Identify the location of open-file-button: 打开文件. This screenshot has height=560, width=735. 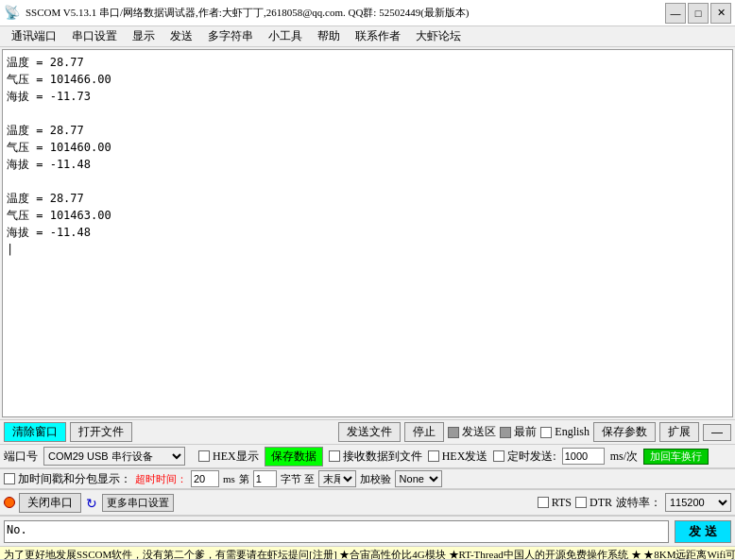
(101, 433).